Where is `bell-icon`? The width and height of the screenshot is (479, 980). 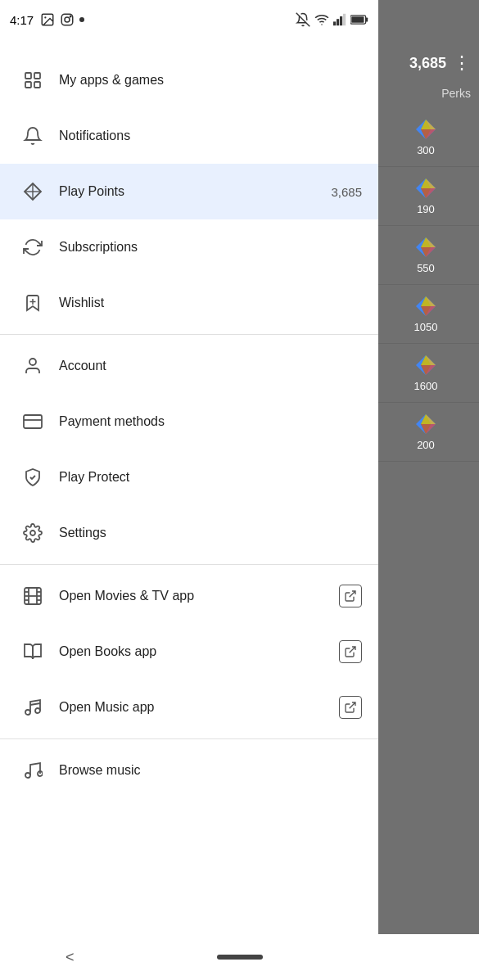
bell-icon is located at coordinates (33, 136).